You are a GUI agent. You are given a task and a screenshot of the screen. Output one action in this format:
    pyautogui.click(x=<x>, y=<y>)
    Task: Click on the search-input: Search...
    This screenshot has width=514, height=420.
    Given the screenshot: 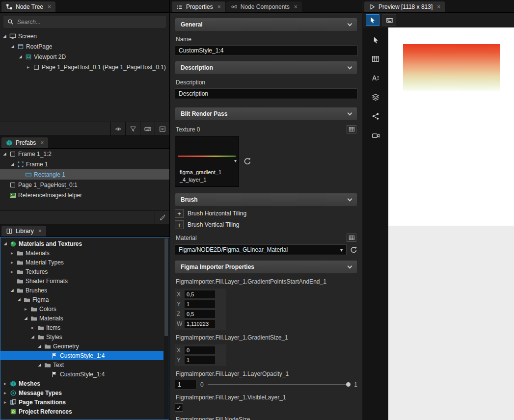 What is the action you would take?
    pyautogui.click(x=84, y=22)
    